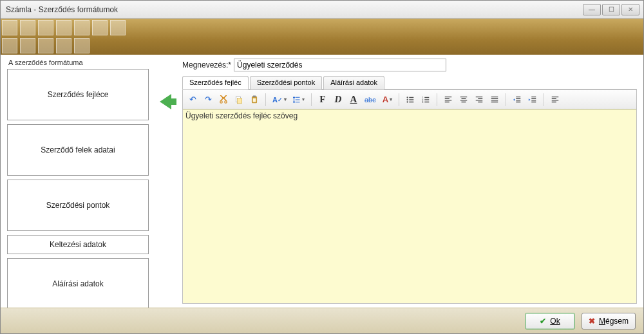  Describe the element at coordinates (370, 100) in the screenshot. I see `strikethrough-icon: abc` at that location.